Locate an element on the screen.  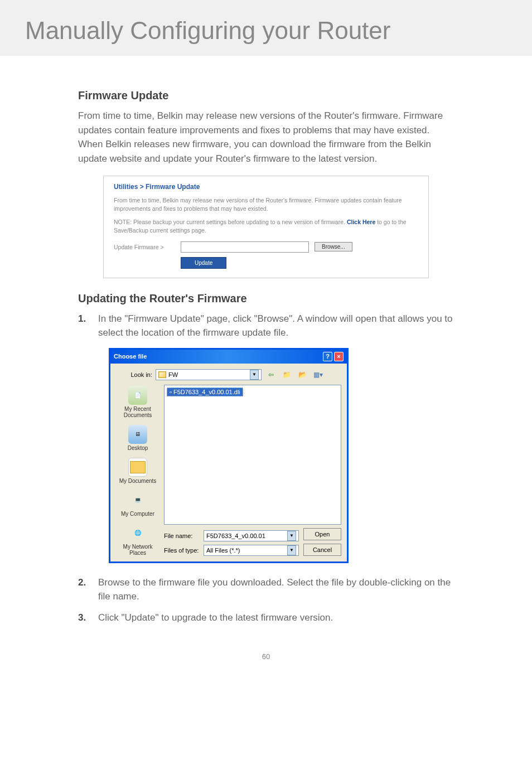
update-button: Update is located at coordinates (204, 263).